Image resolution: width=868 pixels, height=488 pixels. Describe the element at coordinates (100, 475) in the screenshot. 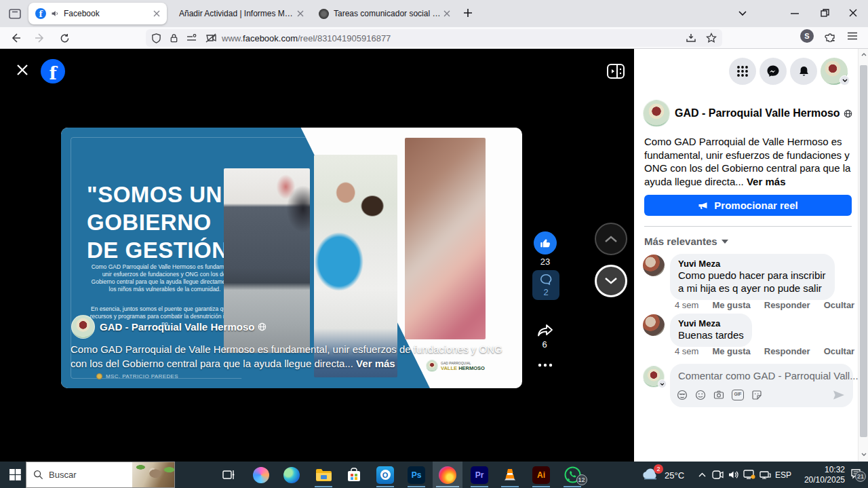

I see `taskbar-search-box: Buscar` at that location.